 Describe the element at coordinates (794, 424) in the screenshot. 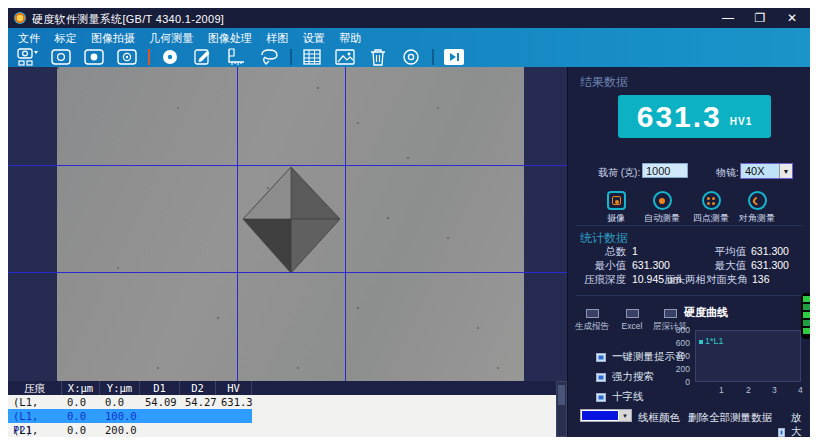

I see `magnifier-checkbox-row: 放大镜` at that location.